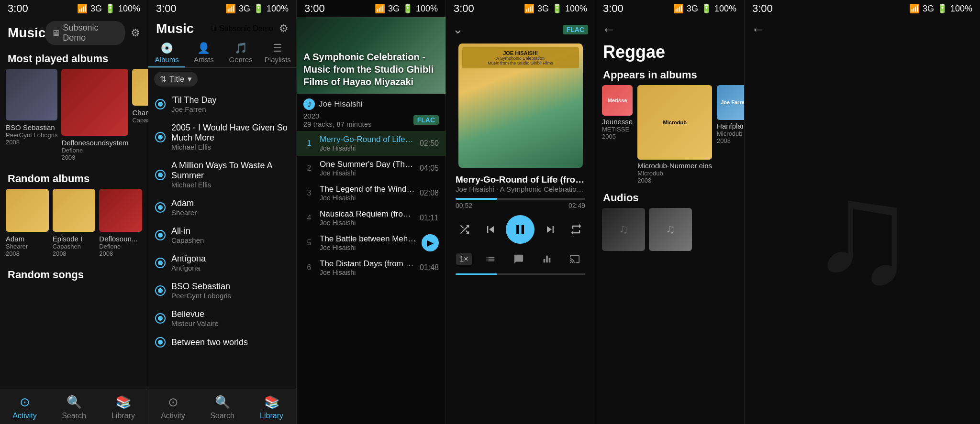  Describe the element at coordinates (458, 30) in the screenshot. I see `chevron-down-icon: ⌄` at that location.